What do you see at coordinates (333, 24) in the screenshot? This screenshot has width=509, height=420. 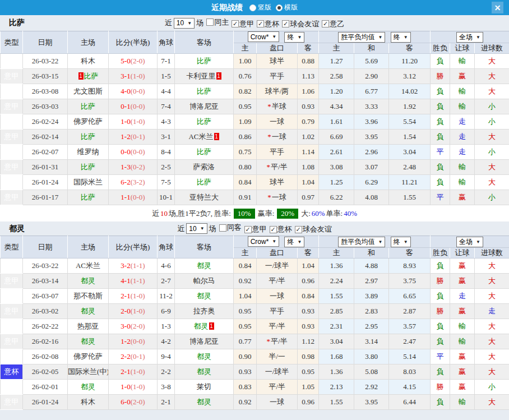 I see `filter-checkbox: ✓意乙` at bounding box center [333, 24].